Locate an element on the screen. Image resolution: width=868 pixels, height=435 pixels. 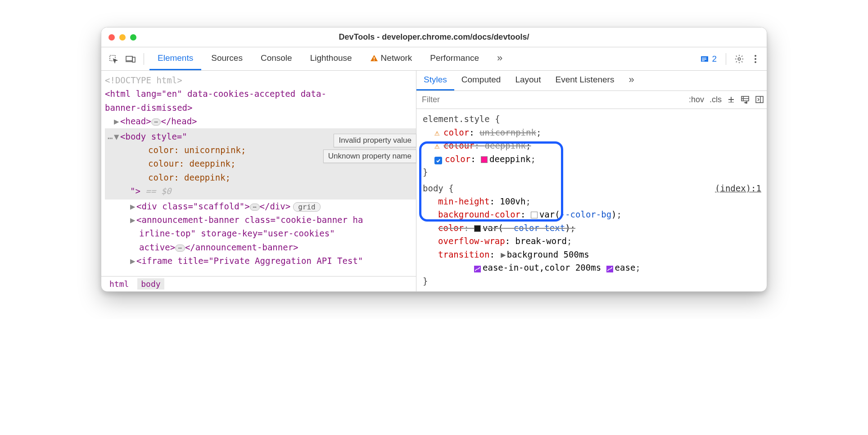
close-window-icon is located at coordinates (112, 37).